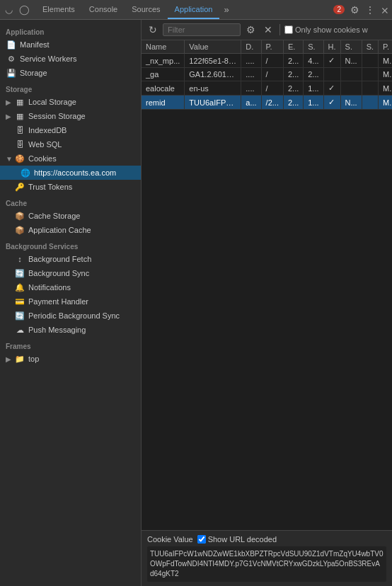 This screenshot has height=586, width=392. What do you see at coordinates (71, 201) in the screenshot?
I see `cache-section-label: Cache` at bounding box center [71, 201].